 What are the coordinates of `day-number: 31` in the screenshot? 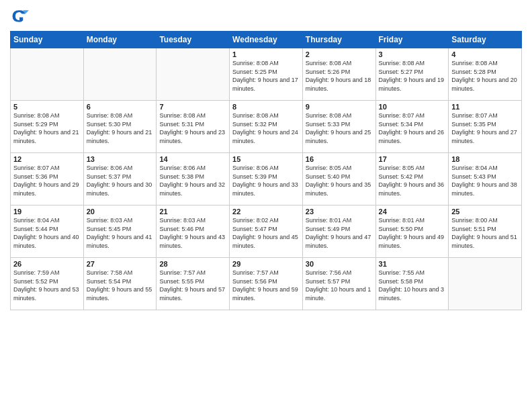 It's located at (412, 264).